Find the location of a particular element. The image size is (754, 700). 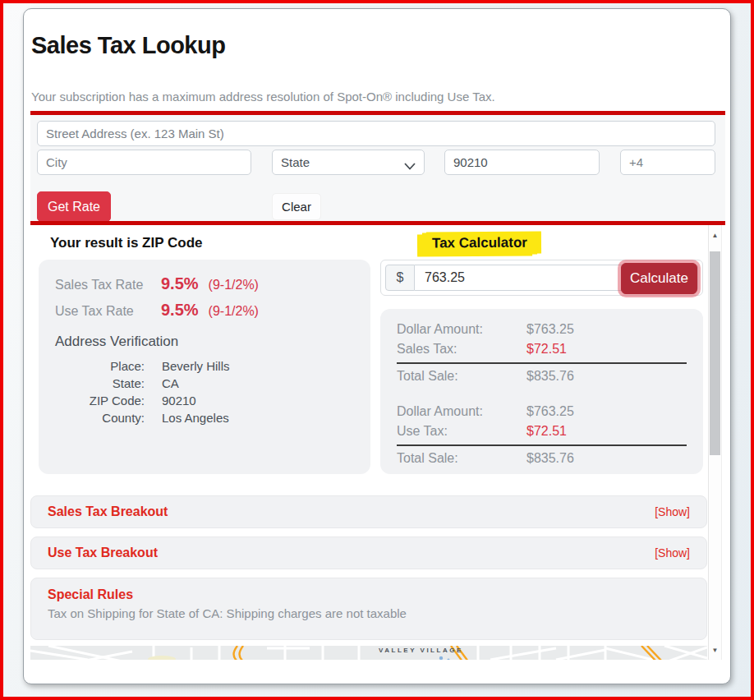

calc-label: Use Tax: is located at coordinates (462, 431).